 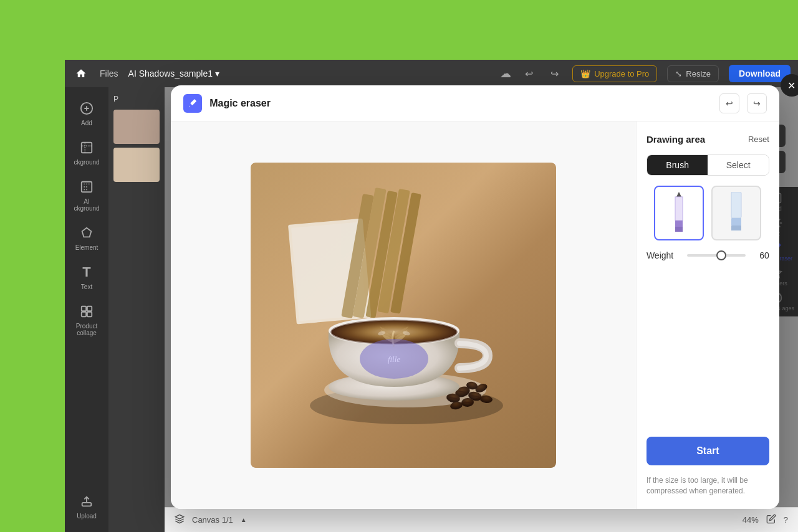 What do you see at coordinates (87, 152) in the screenshot?
I see `sidebar-item-background: ckground` at bounding box center [87, 152].